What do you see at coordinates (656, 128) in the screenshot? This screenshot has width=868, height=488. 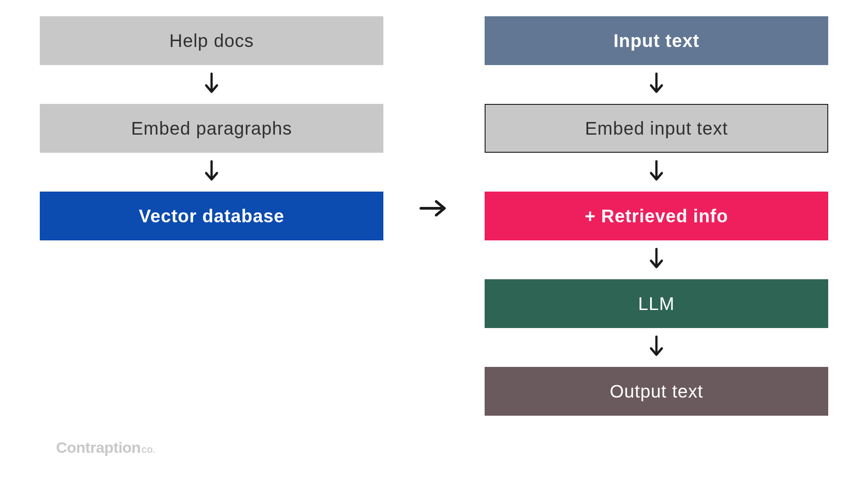 I see `box-label: Embed input text` at bounding box center [656, 128].